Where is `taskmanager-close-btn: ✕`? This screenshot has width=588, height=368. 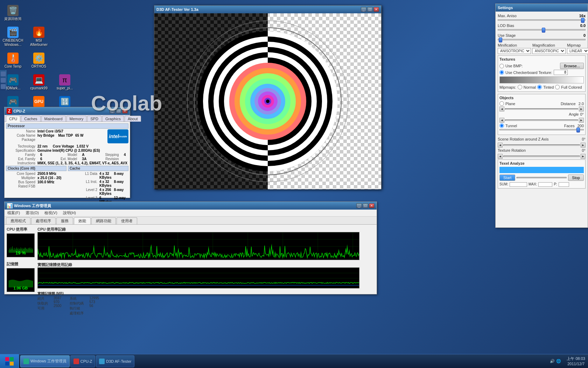
taskmanager-close-btn: ✕ is located at coordinates (372, 206).